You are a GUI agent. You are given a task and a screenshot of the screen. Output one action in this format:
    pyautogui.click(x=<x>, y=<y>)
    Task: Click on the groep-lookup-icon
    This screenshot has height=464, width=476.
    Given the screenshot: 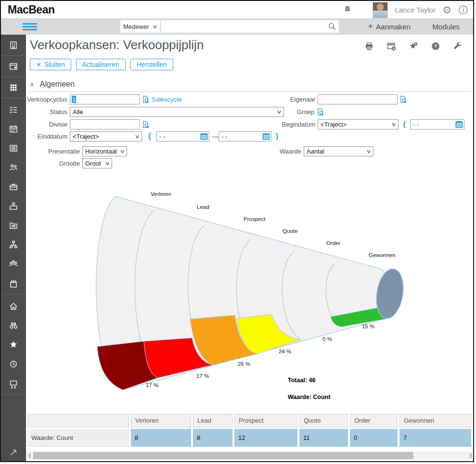 What is the action you would take?
    pyautogui.click(x=321, y=112)
    